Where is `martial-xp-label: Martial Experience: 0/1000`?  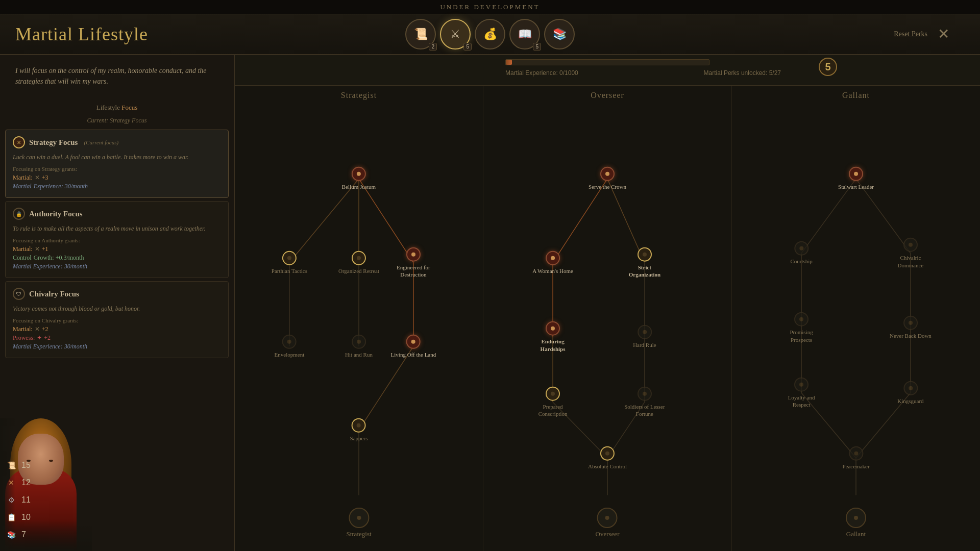 martial-xp-label: Martial Experience: 0/1000 is located at coordinates (542, 73).